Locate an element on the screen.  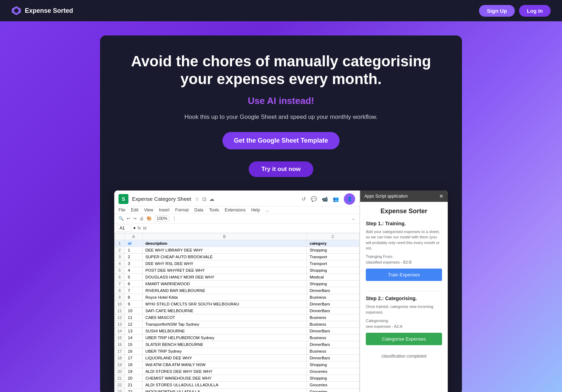
step2-title: Step 2.: Categorising. is located at coordinates (404, 298).